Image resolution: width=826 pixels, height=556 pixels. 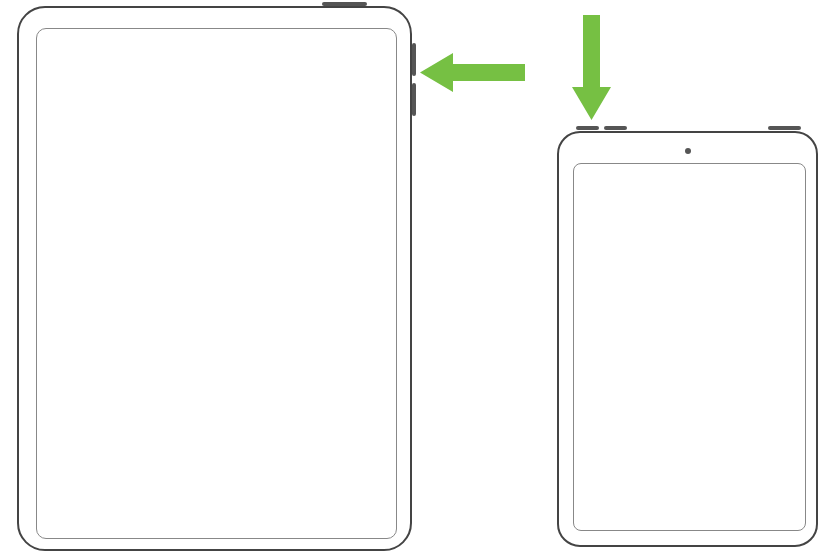 I want to click on ipad-small-top-button, so click(x=784, y=128).